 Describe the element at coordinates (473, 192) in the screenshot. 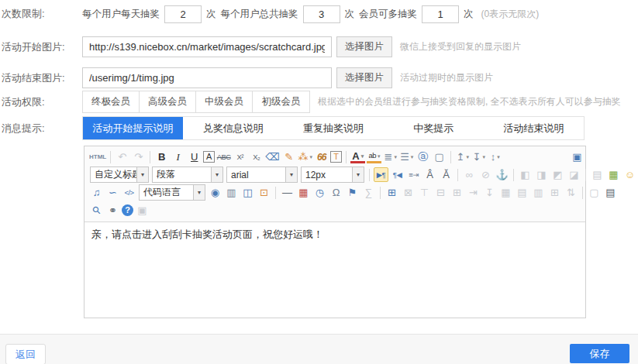

I see `merge-right-icon: ⇥` at that location.